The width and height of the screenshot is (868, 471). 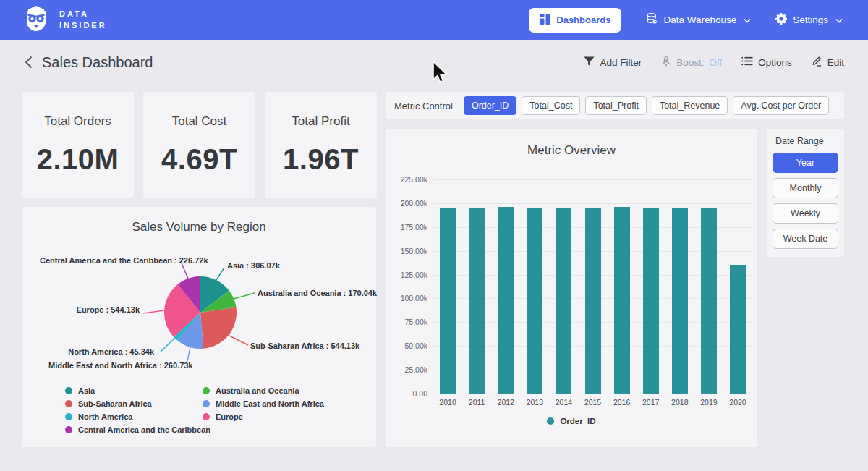 What do you see at coordinates (775, 62) in the screenshot?
I see `options-label: Options` at bounding box center [775, 62].